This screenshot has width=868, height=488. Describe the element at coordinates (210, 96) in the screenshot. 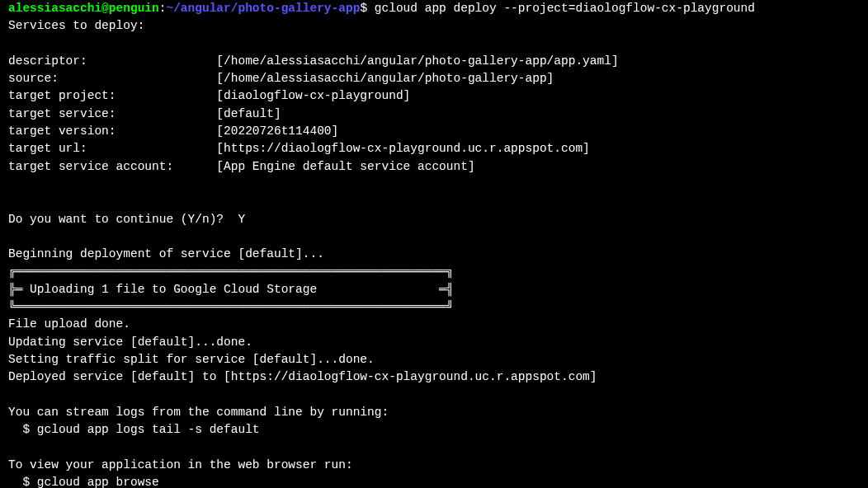

I see `target-project-line: target project: [diaologflow-cx-playgrou…` at that location.